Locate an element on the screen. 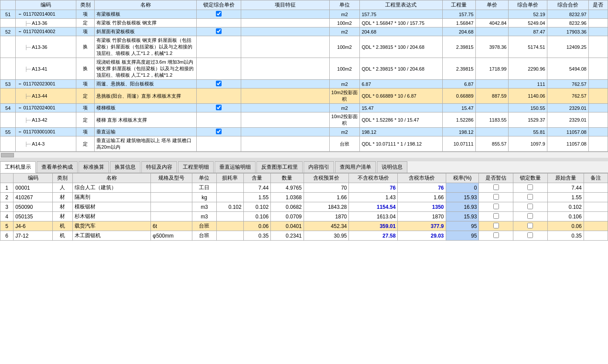 The height and width of the screenshot is (364, 608). tab-0: 工料机显示 is located at coordinates (18, 167).